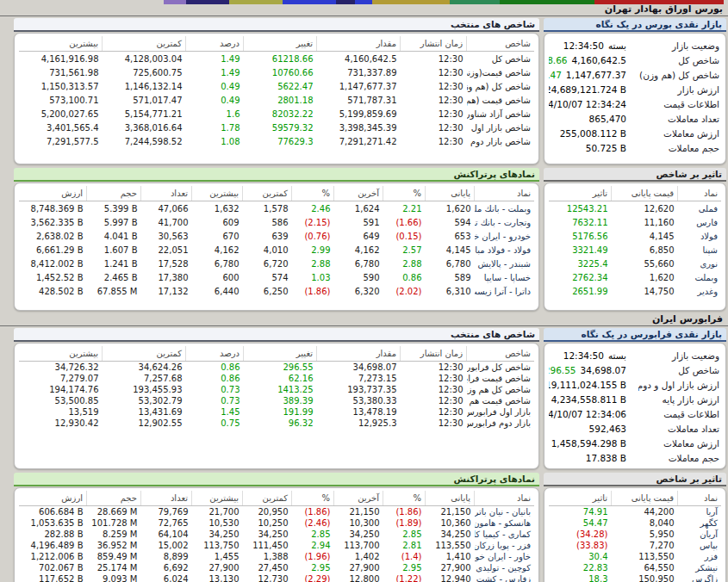  I want to click on table-row: خاور - ایران خودرو دیزل1,410(1.4)1,402(1…, so click(277, 556).